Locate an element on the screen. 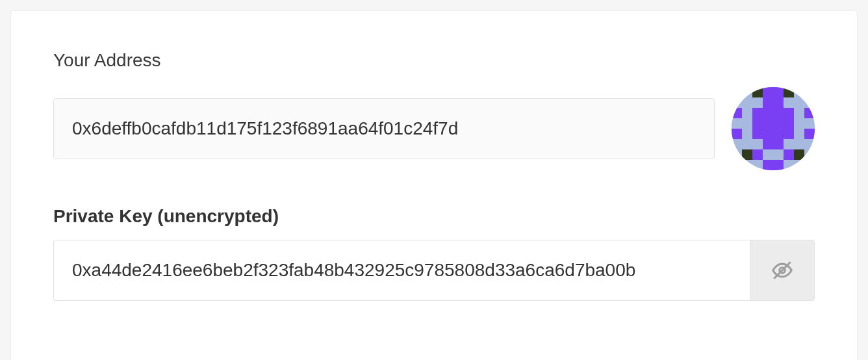 The width and height of the screenshot is (868, 360). private-key-input is located at coordinates (402, 270).